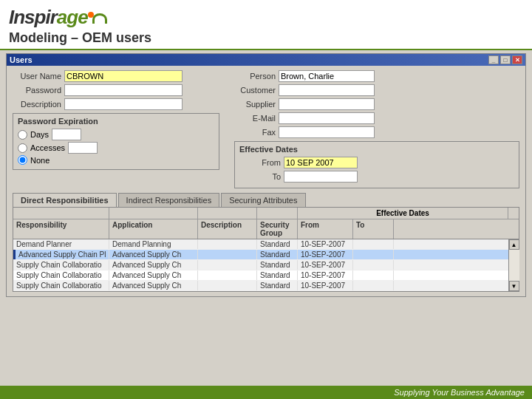 The width and height of the screenshot is (532, 399). I want to click on page-title: Modeling – OEM users, so click(266, 38).